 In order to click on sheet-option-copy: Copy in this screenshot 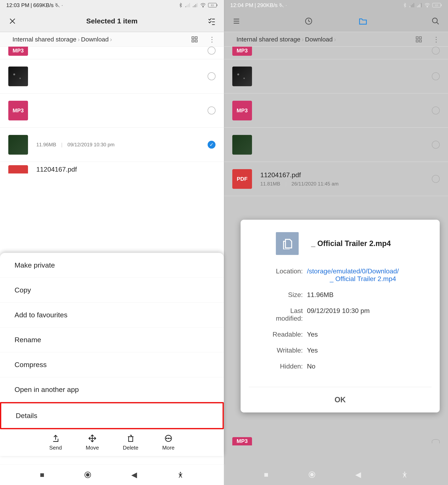, I will do `click(112, 290)`.